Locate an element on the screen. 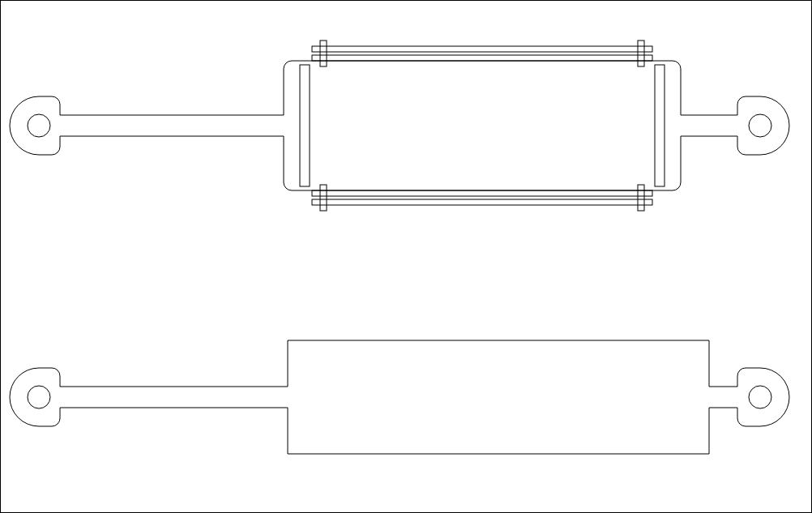 This screenshot has width=812, height=513. right-eye-hole is located at coordinates (760, 126).